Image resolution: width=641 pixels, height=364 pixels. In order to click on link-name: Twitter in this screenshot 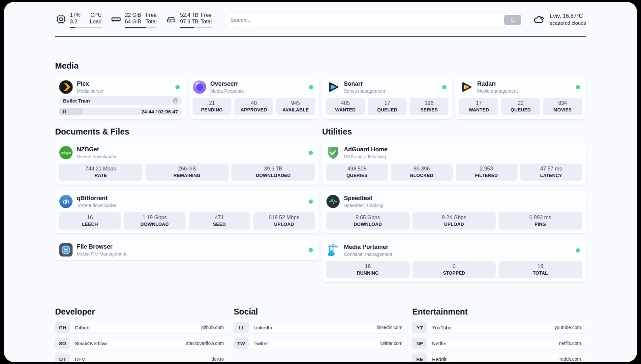, I will do `click(317, 344)`.